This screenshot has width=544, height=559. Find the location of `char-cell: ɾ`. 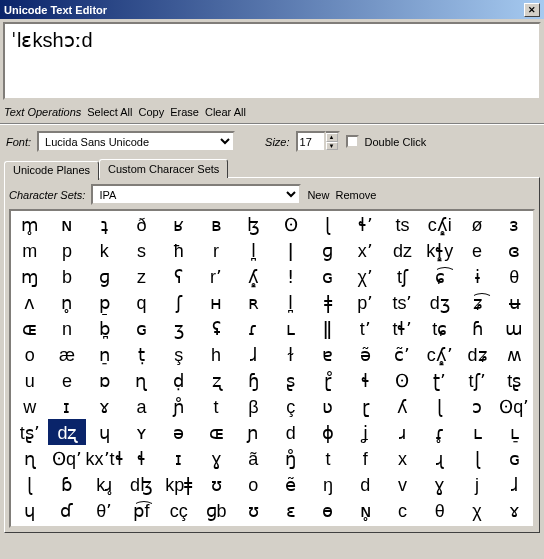

char-cell: ɾ is located at coordinates (254, 328).